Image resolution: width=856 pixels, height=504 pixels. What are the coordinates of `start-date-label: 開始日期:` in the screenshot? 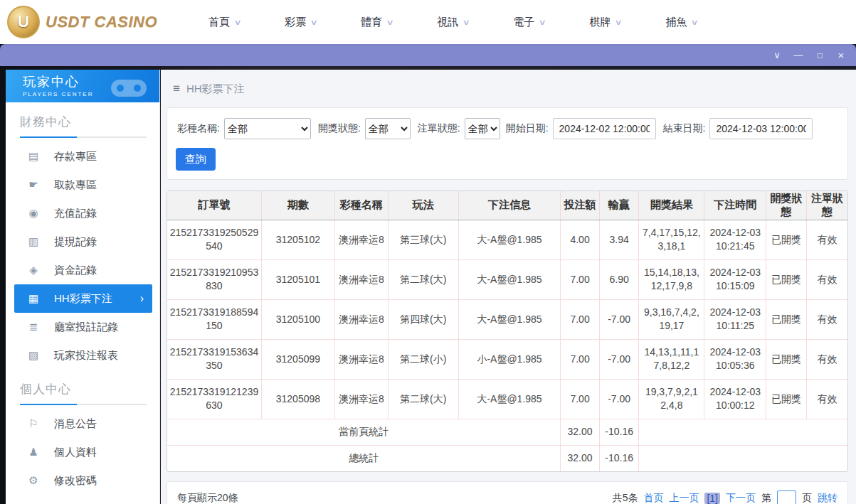 It's located at (527, 129).